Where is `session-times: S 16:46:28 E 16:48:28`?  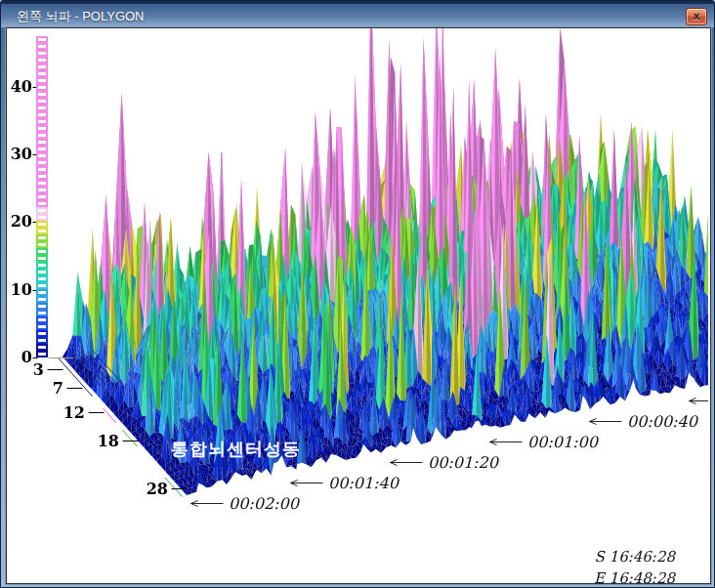 session-times: S 16:46:28 E 16:48:28 is located at coordinates (587, 565).